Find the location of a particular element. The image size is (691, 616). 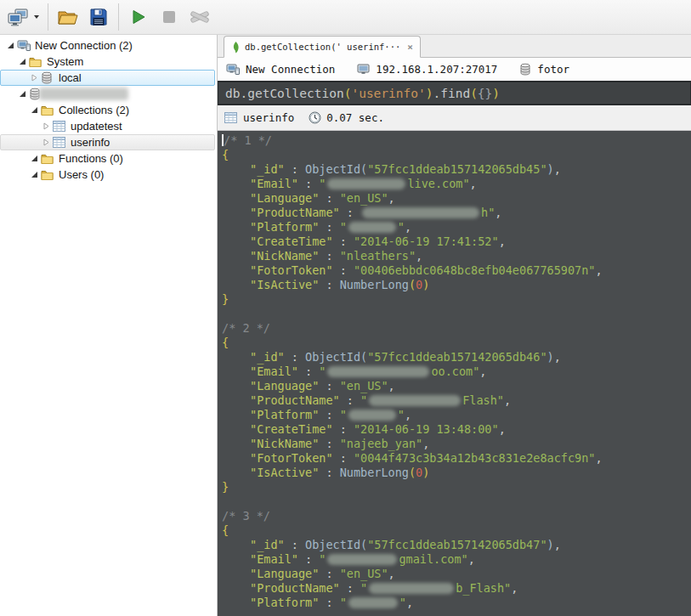

result-header: userinfo 0.07 sec. is located at coordinates (454, 118).